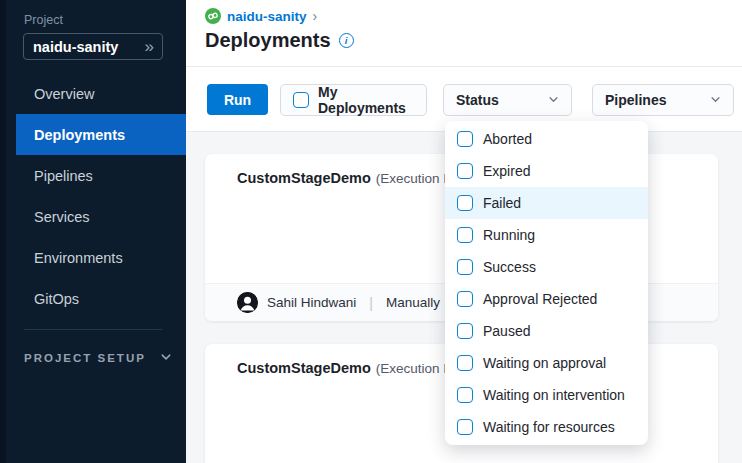  What do you see at coordinates (478, 100) in the screenshot?
I see `status-filter-label: Status` at bounding box center [478, 100].